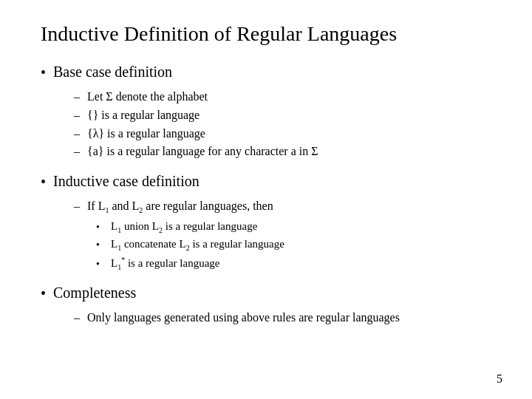  I want to click on slide-title: Inductive Definition of Regular Language…, so click(266, 34).